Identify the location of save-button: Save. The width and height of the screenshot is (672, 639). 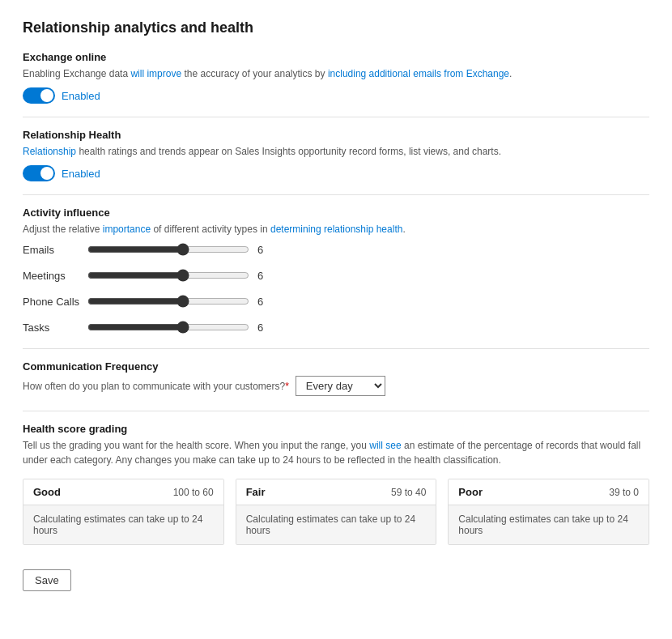
(47, 580).